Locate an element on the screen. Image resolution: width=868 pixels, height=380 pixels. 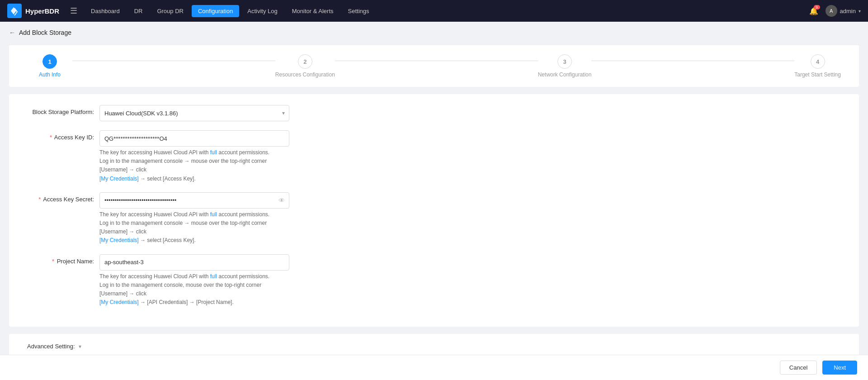
block-storage-platform-select: Huawei Cloud(SDK v3.1.86) is located at coordinates (194, 113).